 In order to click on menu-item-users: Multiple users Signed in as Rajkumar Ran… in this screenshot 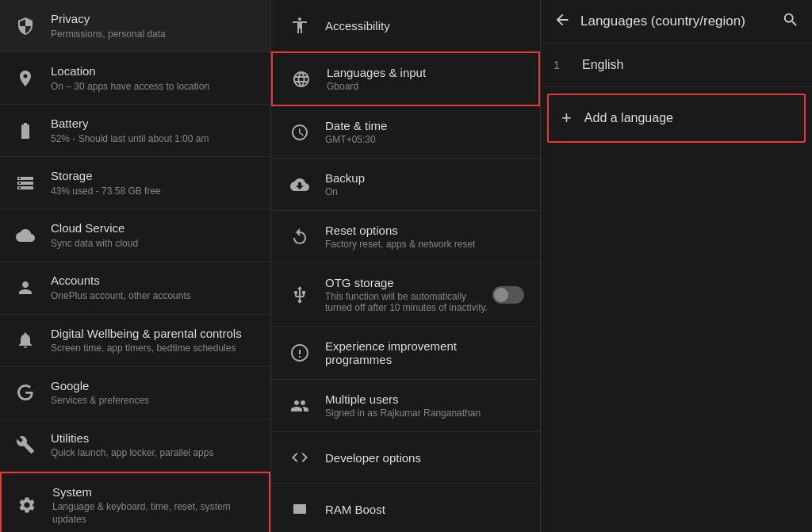, I will do `click(406, 406)`.